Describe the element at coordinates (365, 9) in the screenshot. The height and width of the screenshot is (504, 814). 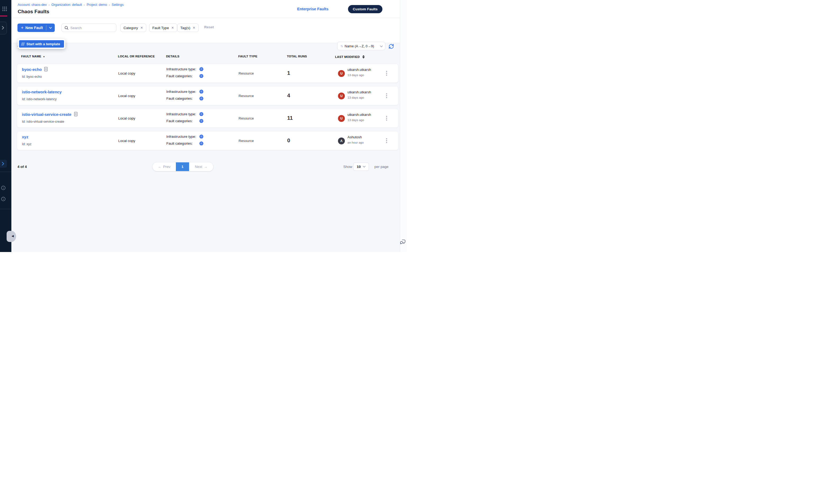
I see `custom-faults-button: Custom Faults` at that location.